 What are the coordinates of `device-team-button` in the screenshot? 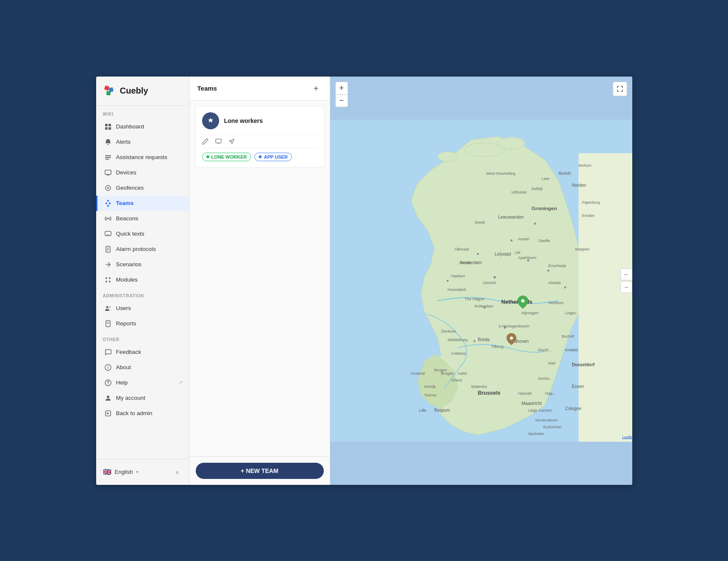 It's located at (219, 141).